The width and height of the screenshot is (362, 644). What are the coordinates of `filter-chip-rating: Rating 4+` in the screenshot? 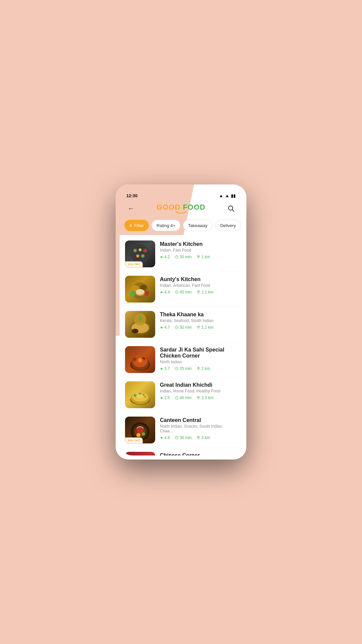 It's located at (166, 225).